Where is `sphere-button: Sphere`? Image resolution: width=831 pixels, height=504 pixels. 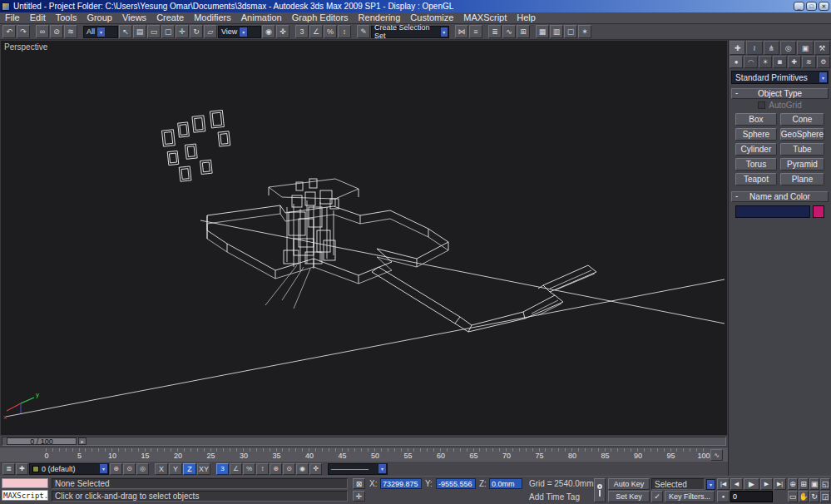
sphere-button: Sphere is located at coordinates (756, 135).